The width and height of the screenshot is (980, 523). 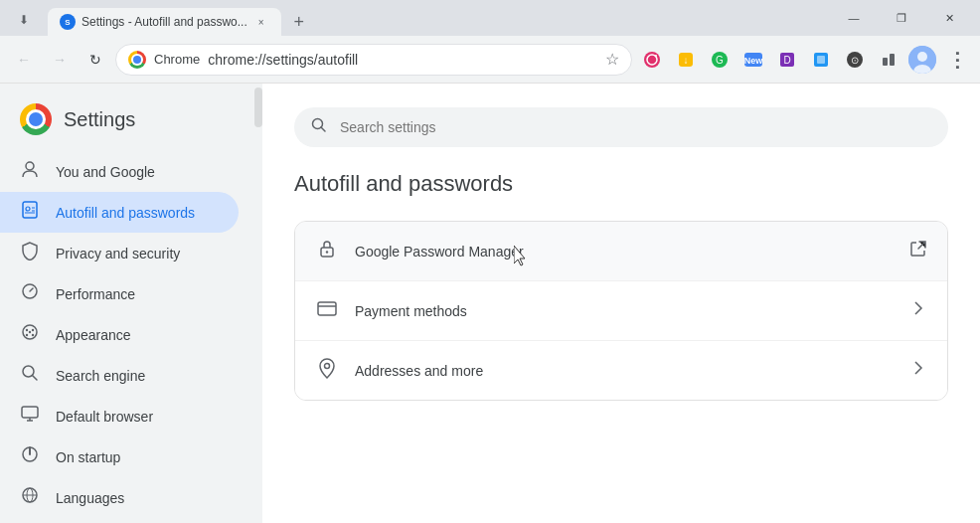 What do you see at coordinates (119, 376) in the screenshot?
I see `sidebar-item-search-engine: Search engine` at bounding box center [119, 376].